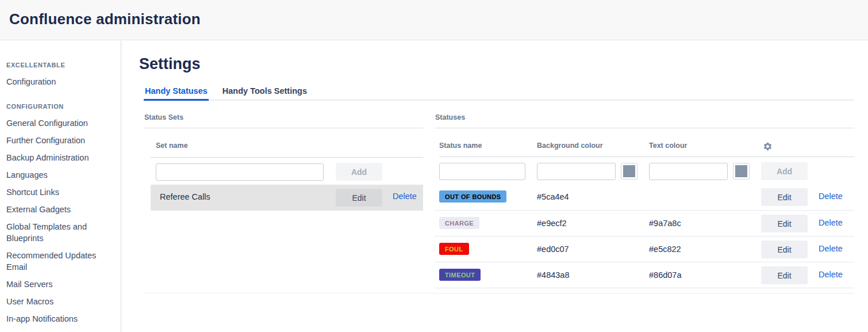 This screenshot has height=332, width=868. Describe the element at coordinates (473, 197) in the screenshot. I see `status-badge: OUT OF BOUNDS` at that location.